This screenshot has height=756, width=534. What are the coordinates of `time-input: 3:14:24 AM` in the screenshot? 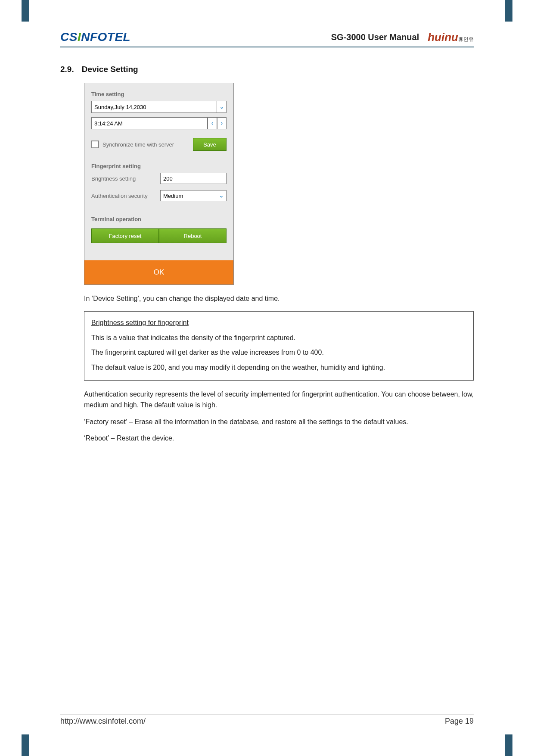 It's located at (149, 123).